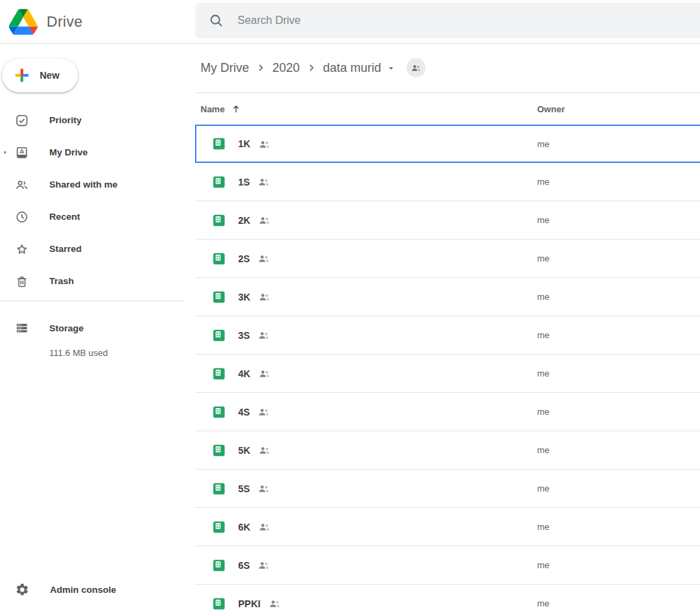  I want to click on file-name-cell: 1S, so click(369, 182).